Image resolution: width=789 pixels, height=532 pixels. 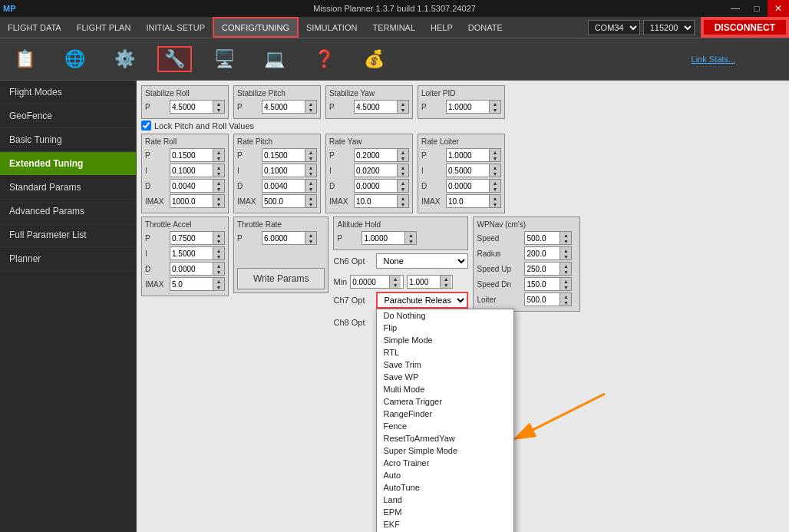 I want to click on throttle-accel-imax-spinbox: ▲ ▼, so click(x=197, y=284).